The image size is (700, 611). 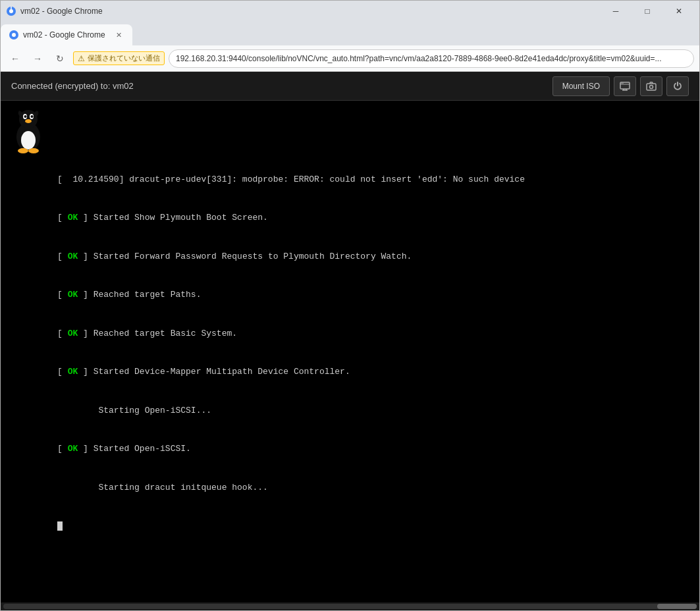 I want to click on ok-badge-4: OK, so click(x=73, y=333).